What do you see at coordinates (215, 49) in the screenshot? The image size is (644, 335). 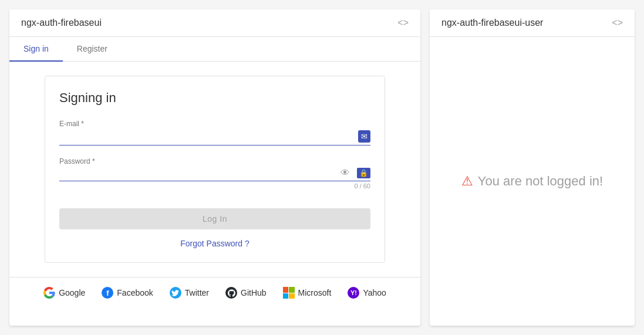 I see `tab-bar: Sign in Register` at bounding box center [215, 49].